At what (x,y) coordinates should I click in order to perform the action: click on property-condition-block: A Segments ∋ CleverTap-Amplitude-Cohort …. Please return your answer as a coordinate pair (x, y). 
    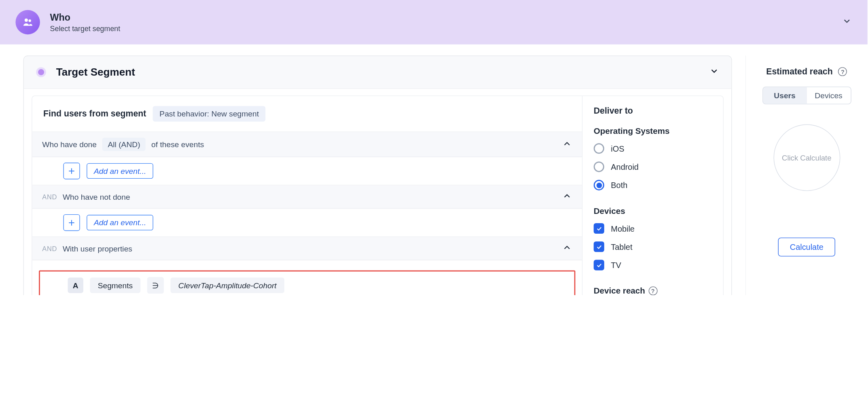
    Looking at the image, I should click on (307, 283).